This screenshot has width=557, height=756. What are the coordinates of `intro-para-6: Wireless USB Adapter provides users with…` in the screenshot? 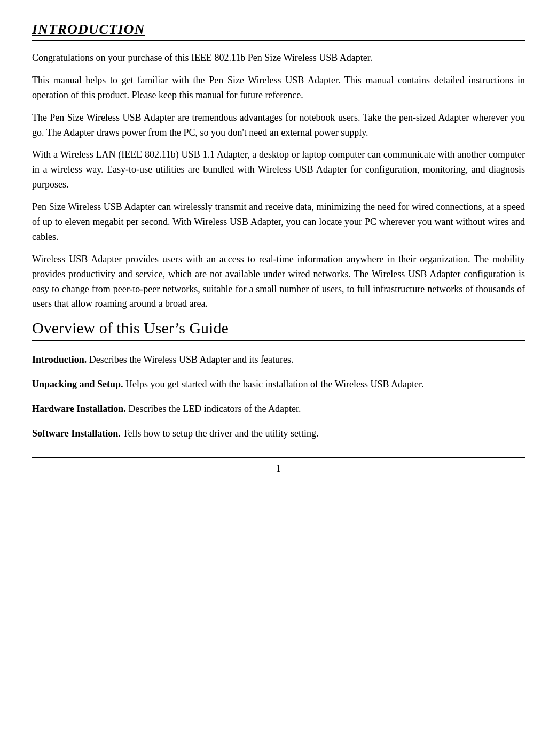 It's located at (279, 282).